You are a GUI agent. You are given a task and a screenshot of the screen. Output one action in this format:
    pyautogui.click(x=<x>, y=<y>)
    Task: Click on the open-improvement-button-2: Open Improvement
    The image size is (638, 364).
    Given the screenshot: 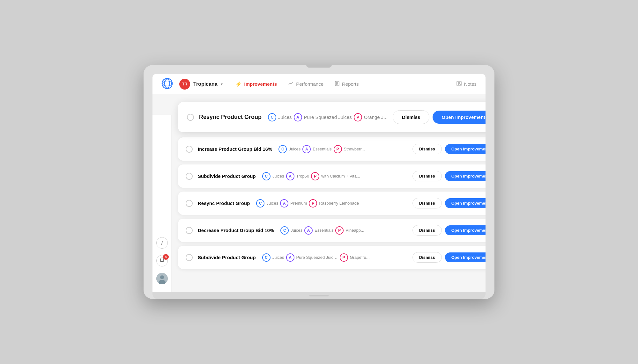 What is the action you would take?
    pyautogui.click(x=465, y=149)
    